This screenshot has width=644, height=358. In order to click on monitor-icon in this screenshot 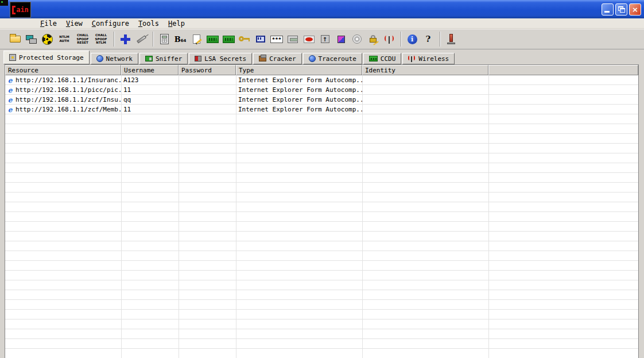, I will do `click(261, 39)`.